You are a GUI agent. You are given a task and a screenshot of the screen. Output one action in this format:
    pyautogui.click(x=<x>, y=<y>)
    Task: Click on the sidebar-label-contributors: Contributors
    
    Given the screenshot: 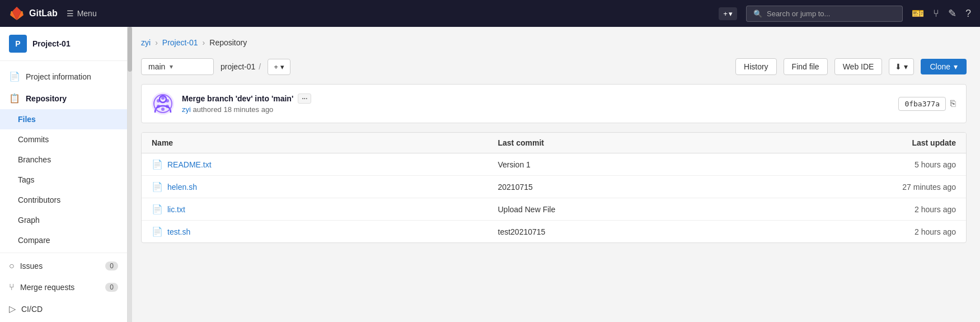 What is the action you would take?
    pyautogui.click(x=39, y=200)
    